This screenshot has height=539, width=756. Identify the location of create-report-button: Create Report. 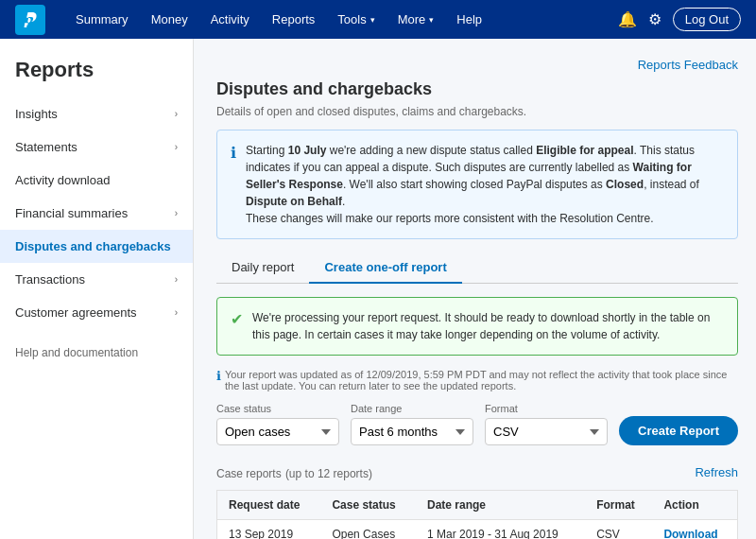
(679, 431).